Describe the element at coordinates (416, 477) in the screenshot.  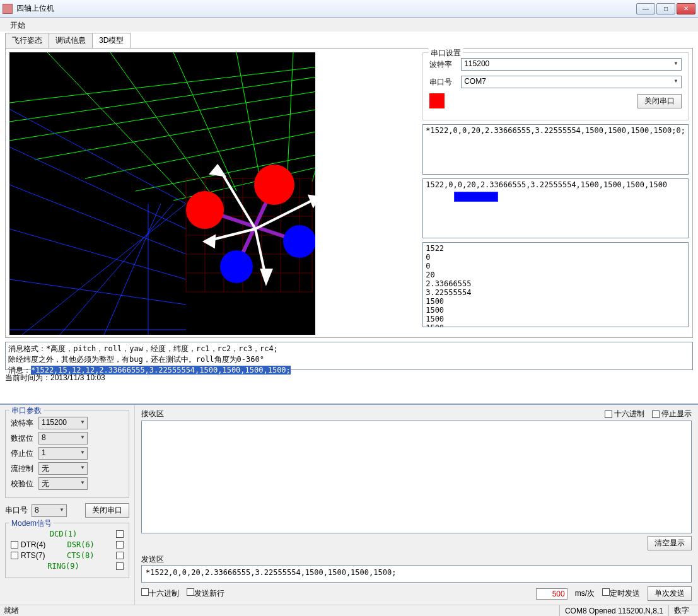
I see `recv-textbox` at that location.